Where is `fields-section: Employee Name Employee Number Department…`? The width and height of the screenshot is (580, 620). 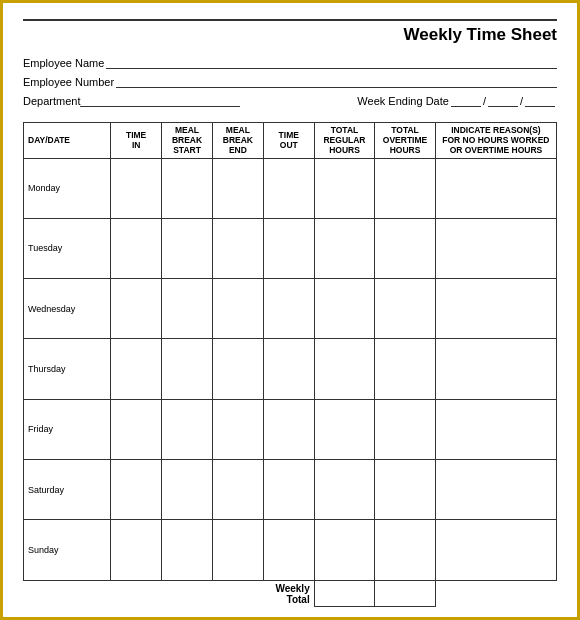
fields-section: Employee Name Employee Number Department… is located at coordinates (290, 84).